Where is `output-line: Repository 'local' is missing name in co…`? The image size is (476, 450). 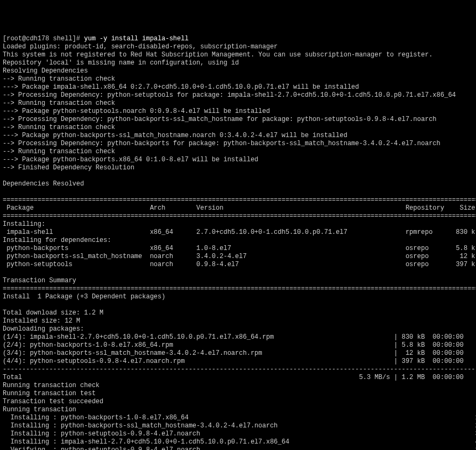
output-line: Repository 'local' is missing name in co… is located at coordinates (238, 63).